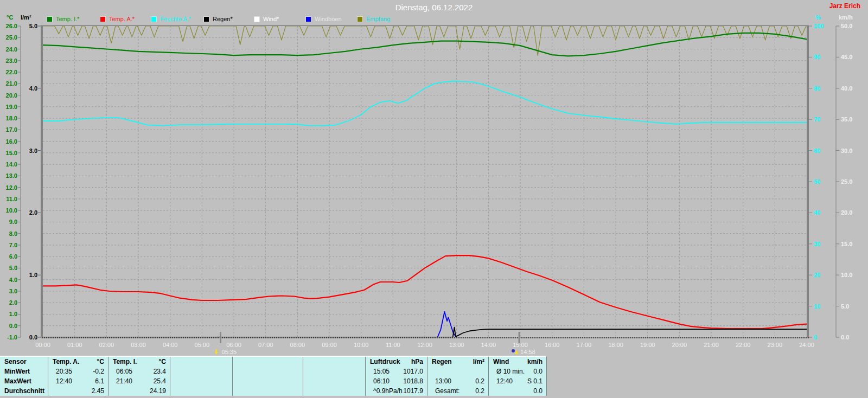 The width and height of the screenshot is (868, 398). Describe the element at coordinates (518, 371) in the screenshot. I see `table-value-cell: Ø 10 min.0.0` at that location.